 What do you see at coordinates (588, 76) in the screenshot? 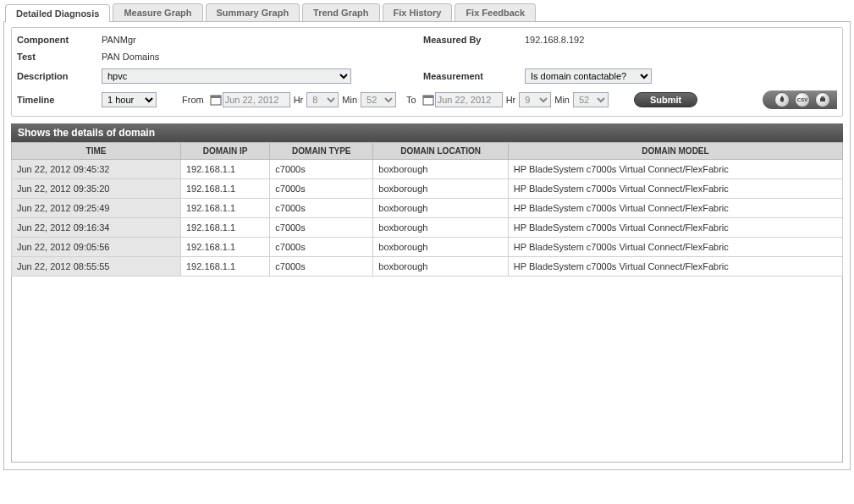
I see `measurement-select: Is domain contactable?` at bounding box center [588, 76].